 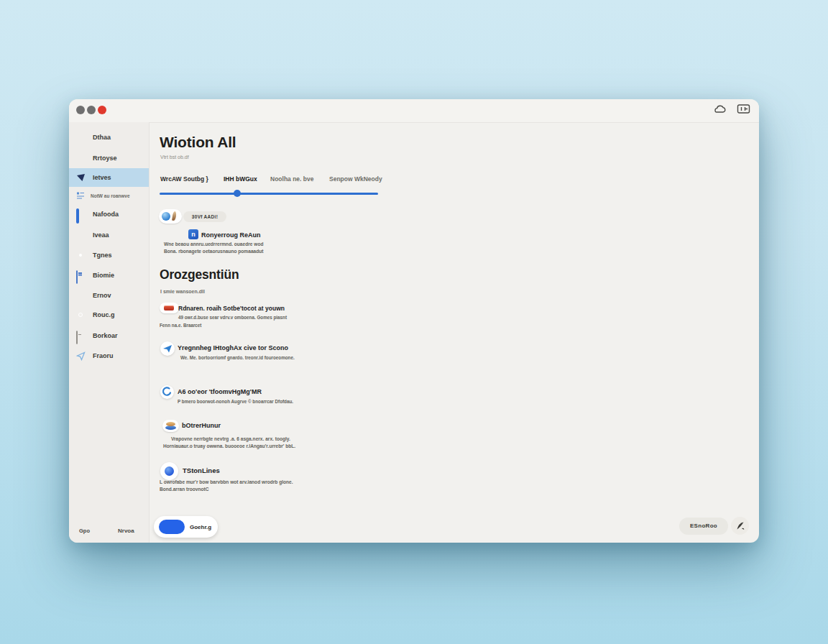 What do you see at coordinates (201, 426) in the screenshot?
I see `org-item-title: bOtrerHunur` at bounding box center [201, 426].